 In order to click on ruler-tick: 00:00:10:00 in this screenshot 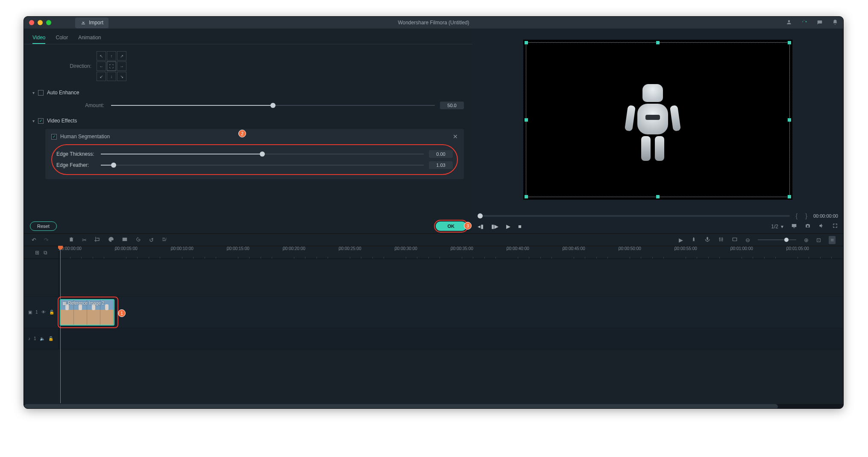, I will do `click(182, 248)`.